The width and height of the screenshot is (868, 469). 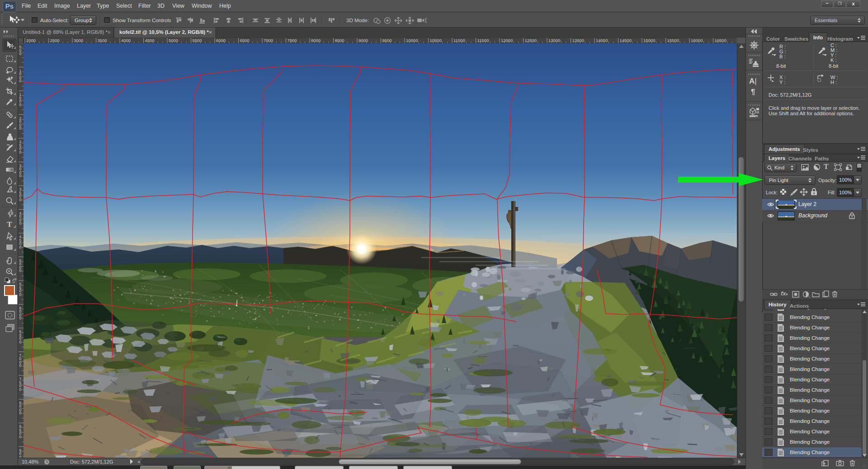 I want to click on svg-text: 2500, so click(x=55, y=41).